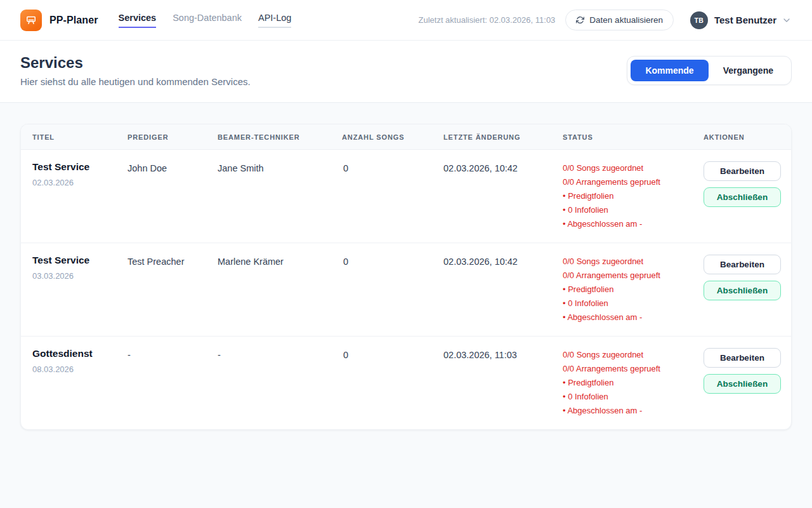 The height and width of the screenshot is (508, 812). What do you see at coordinates (173, 354) in the screenshot?
I see `preacher-cell: -` at bounding box center [173, 354].